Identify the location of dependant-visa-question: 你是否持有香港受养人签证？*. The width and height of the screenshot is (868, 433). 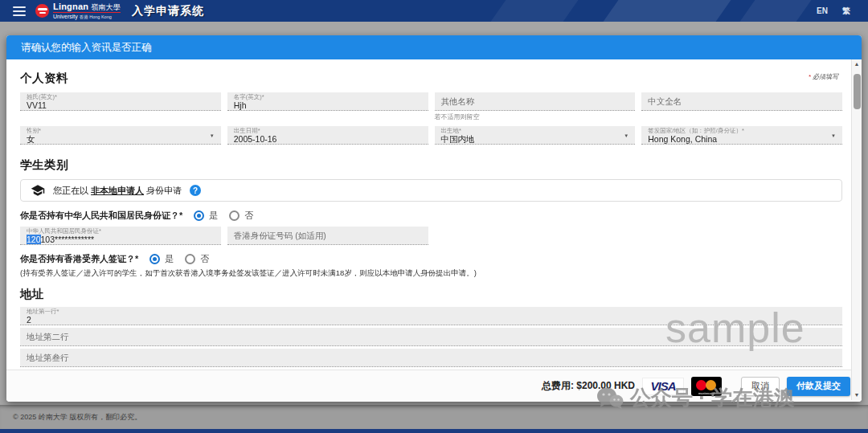
(79, 259).